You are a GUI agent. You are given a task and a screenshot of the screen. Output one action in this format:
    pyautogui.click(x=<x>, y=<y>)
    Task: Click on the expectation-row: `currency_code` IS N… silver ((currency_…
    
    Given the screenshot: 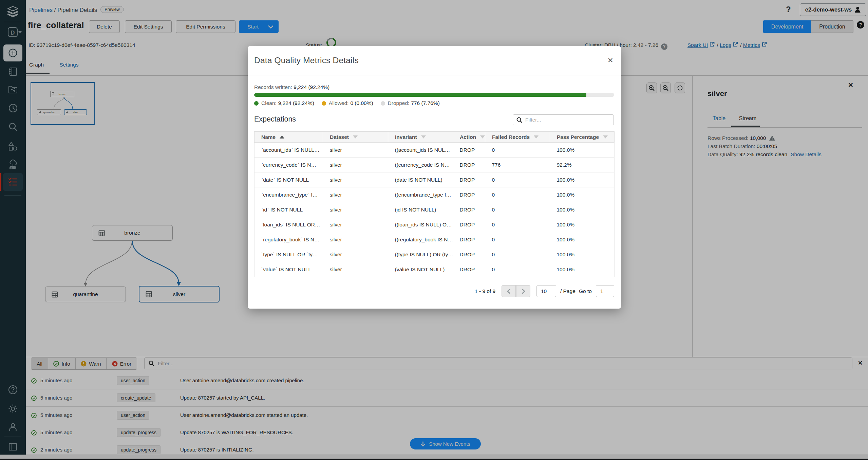 What is the action you would take?
    pyautogui.click(x=434, y=165)
    